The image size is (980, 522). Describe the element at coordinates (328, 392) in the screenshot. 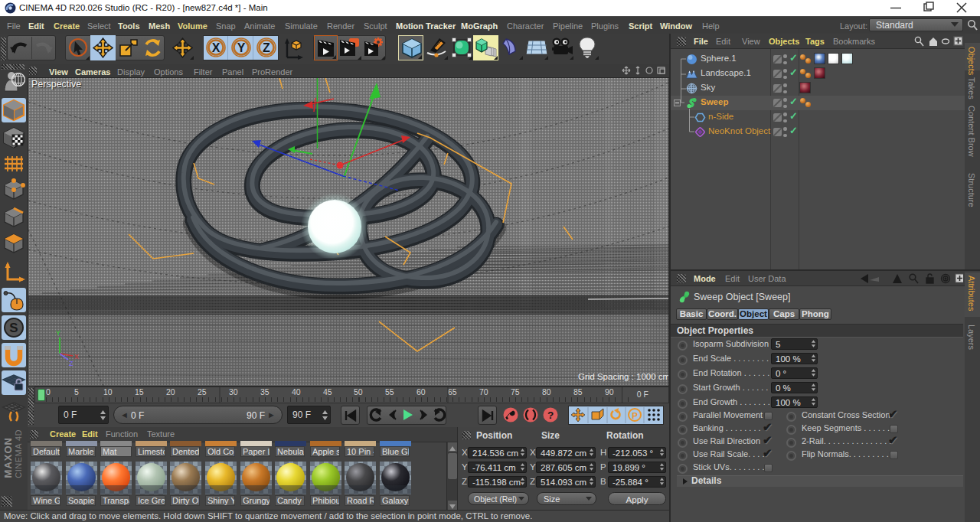

I see `svg-text: 45` at that location.